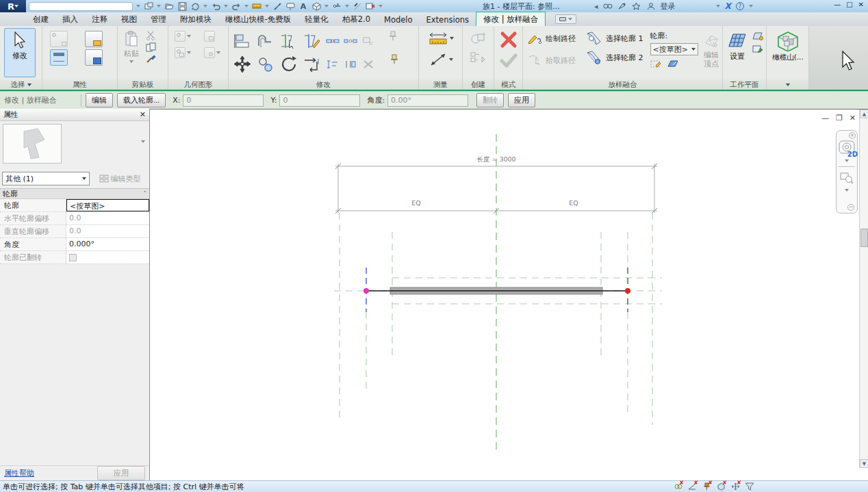 The height and width of the screenshot is (492, 868). I want to click on sketch-path-button: 绘制路径, so click(552, 38).